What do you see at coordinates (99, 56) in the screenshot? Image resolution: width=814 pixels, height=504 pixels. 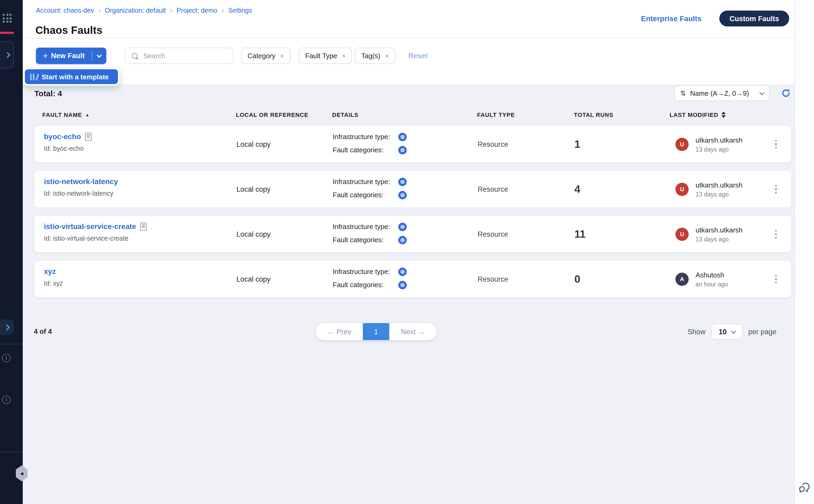 I see `new-fault-dropdown-toggle` at bounding box center [99, 56].